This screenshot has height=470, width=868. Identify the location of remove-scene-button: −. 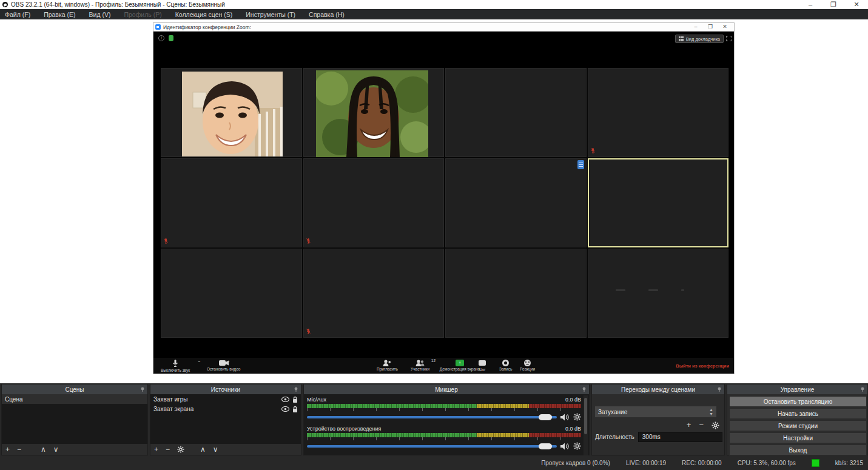
(19, 449).